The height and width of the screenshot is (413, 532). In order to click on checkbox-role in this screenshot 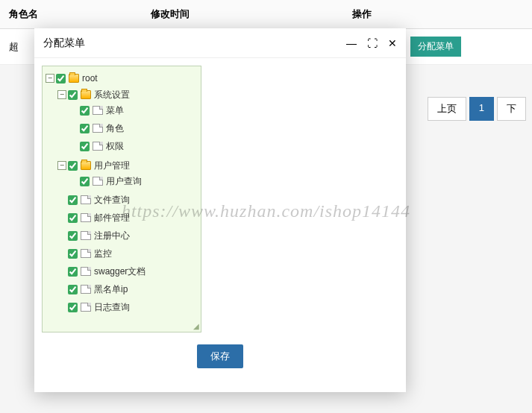, I will do `click(85, 128)`.